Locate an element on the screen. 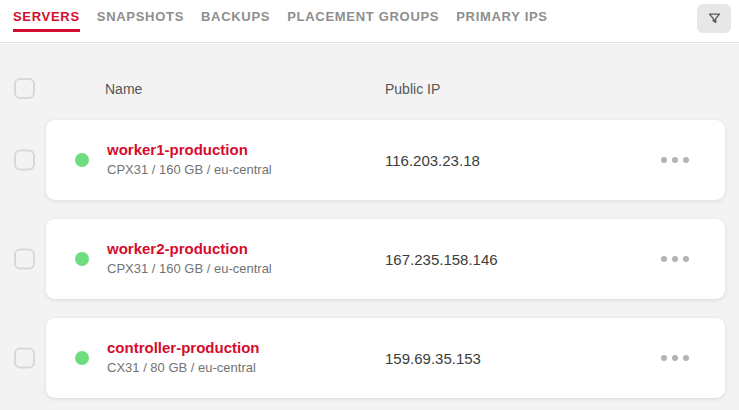  server-name-link: worker1-production is located at coordinates (190, 150).